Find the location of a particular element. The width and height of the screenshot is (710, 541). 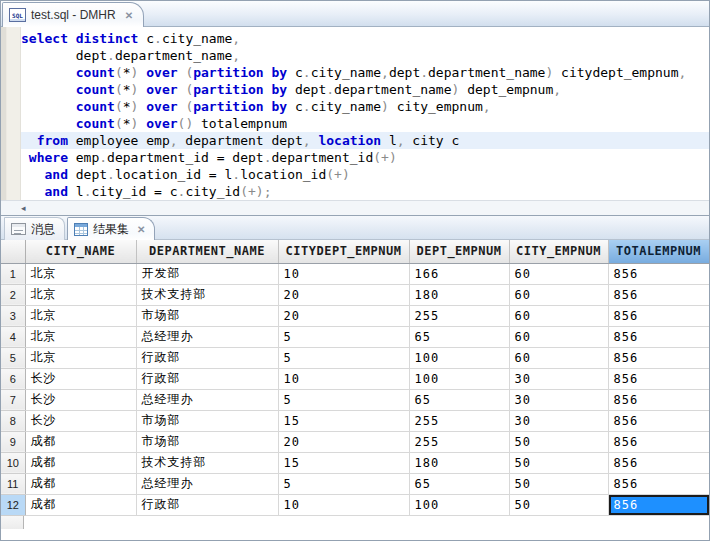

cell: 开发部 is located at coordinates (207, 274).